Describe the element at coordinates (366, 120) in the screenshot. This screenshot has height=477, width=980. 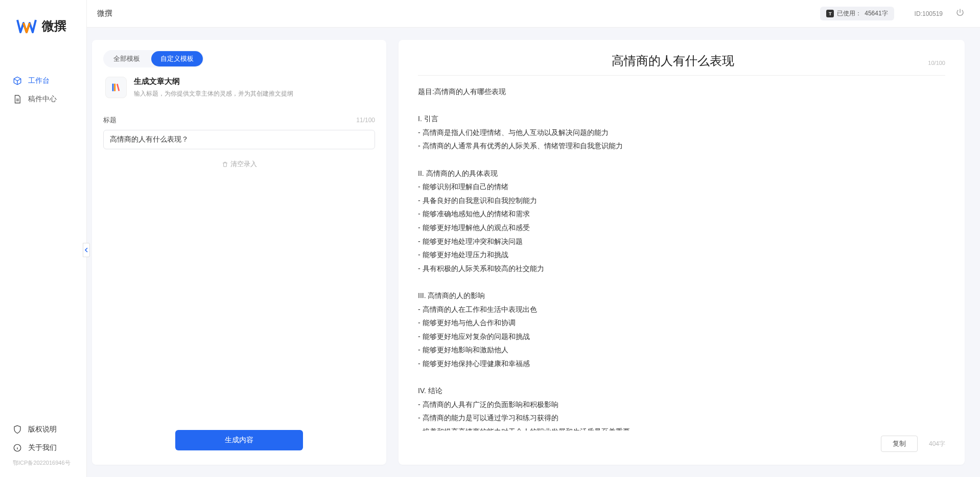
I see `field-counter: 11/100` at that location.